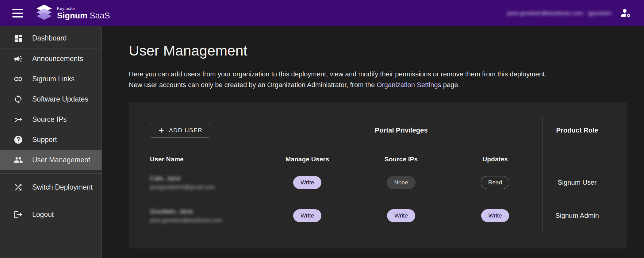 The image size is (644, 258). What do you see at coordinates (626, 13) in the screenshot?
I see `manage-account-icon` at bounding box center [626, 13].